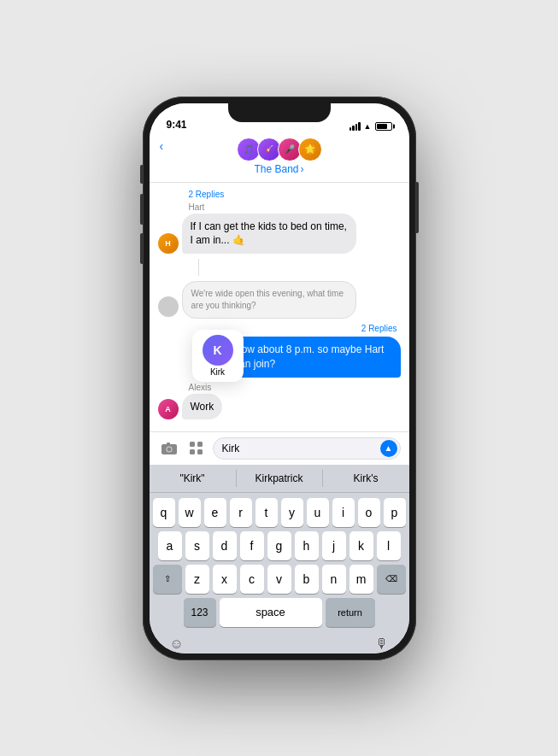  What do you see at coordinates (279, 149) in the screenshot?
I see `group-avatars: 🎵 🎸 🎤 🌟` at bounding box center [279, 149].